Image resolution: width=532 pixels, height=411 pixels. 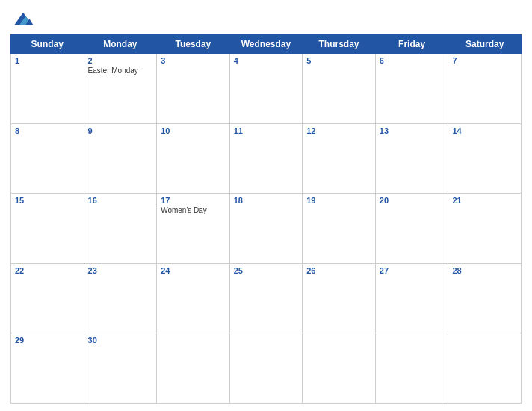 I want to click on calendar-cell: 9, so click(x=120, y=158).